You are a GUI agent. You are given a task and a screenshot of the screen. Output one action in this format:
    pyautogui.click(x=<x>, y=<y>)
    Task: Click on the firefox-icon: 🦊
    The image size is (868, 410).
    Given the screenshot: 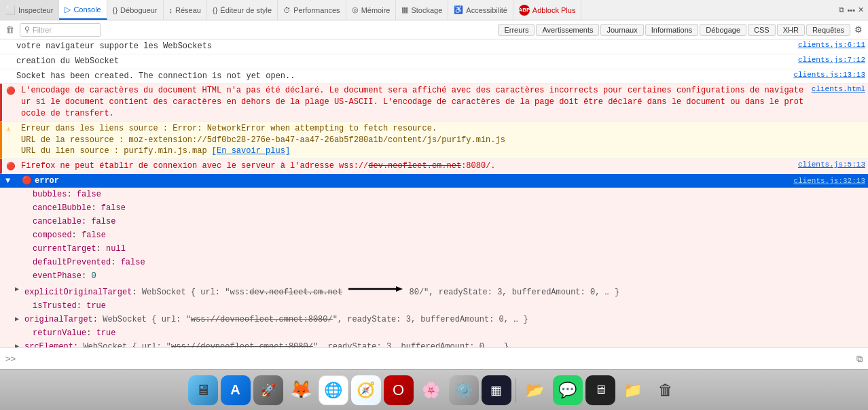 What is the action you would take?
    pyautogui.click(x=301, y=390)
    